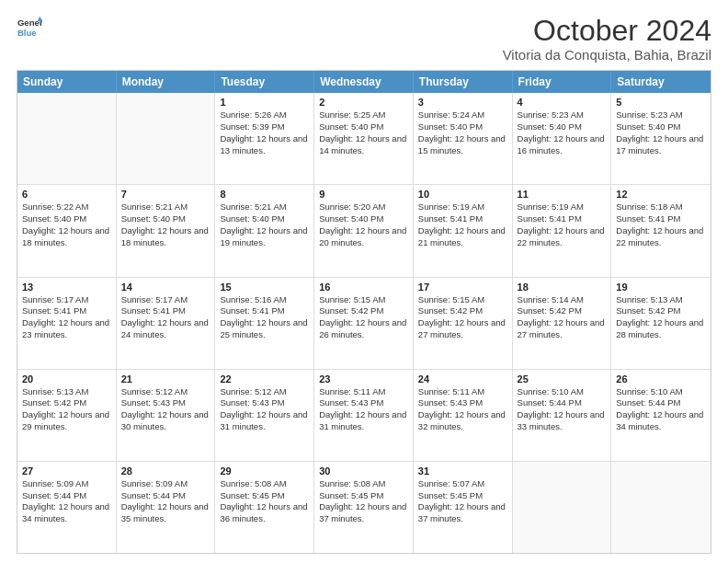 Image resolution: width=728 pixels, height=563 pixels. What do you see at coordinates (265, 237) in the screenshot?
I see `daylight-text: Daylight: 12 hours and 19 minutes.` at bounding box center [265, 237].